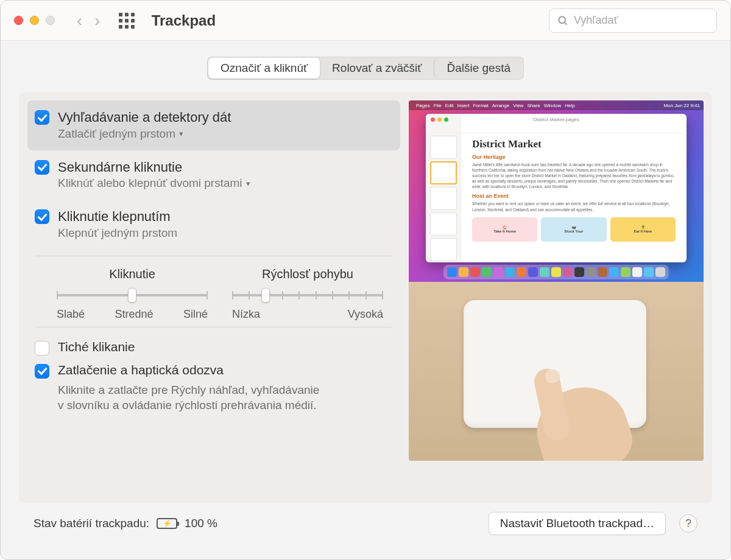  Describe the element at coordinates (134, 314) in the screenshot. I see `click-slider-mid: Stredné` at that location.